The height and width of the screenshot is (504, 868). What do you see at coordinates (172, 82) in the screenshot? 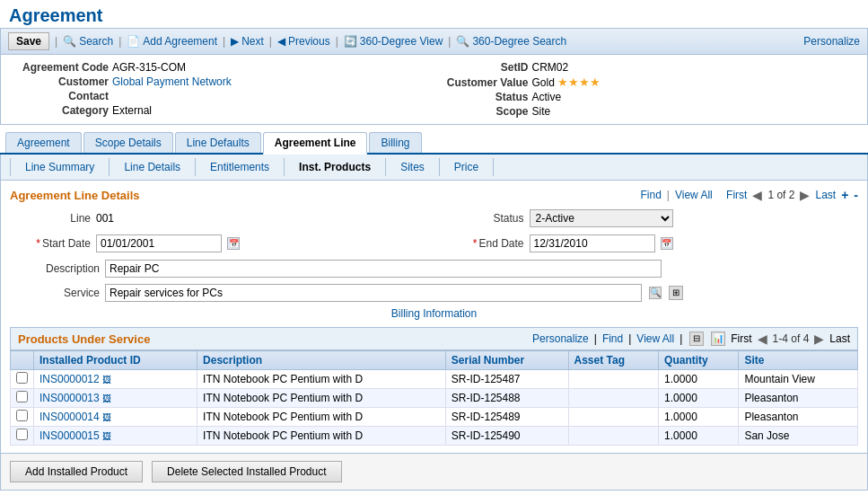
I see `customer-link: Global Payment Network` at bounding box center [172, 82].